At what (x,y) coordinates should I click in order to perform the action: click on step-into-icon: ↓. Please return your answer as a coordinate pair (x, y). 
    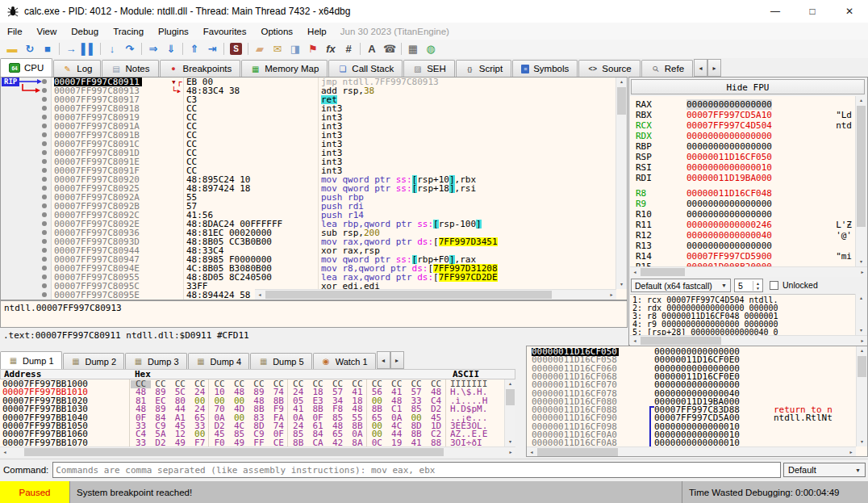
    Looking at the image, I should click on (112, 49).